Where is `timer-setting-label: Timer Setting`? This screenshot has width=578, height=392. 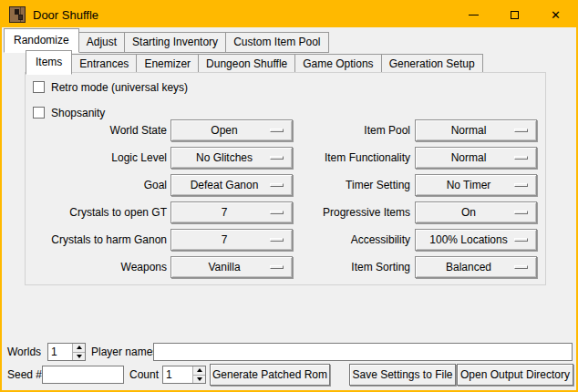 timer-setting-label: Timer Setting is located at coordinates (352, 185).